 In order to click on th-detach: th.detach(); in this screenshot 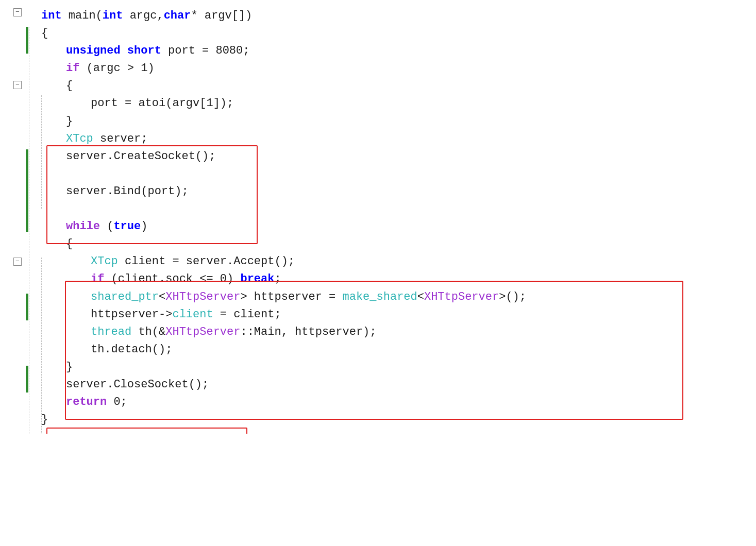, I will do `click(131, 350)`.